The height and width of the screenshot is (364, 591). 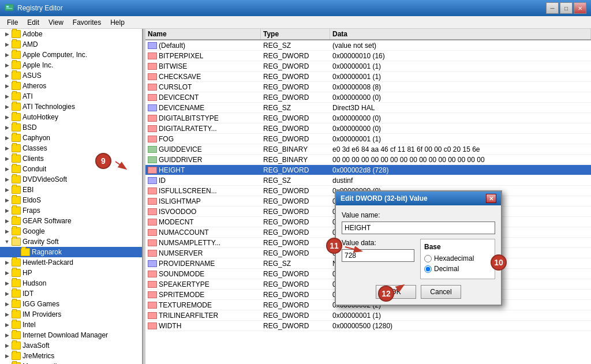 What do you see at coordinates (566, 8) in the screenshot?
I see `maximize-button: □` at bounding box center [566, 8].